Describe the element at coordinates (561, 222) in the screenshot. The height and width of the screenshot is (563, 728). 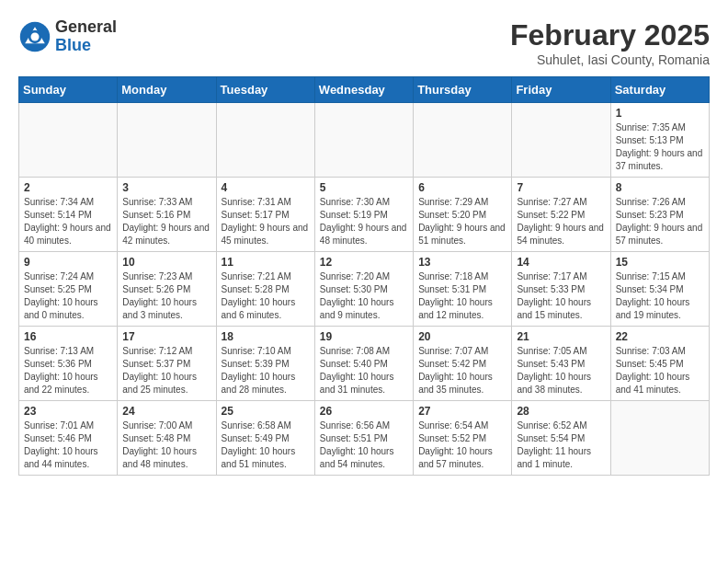
I see `day-info: Sunrise: 7:27 AM Sunset: 5:22 PM Dayligh…` at that location.